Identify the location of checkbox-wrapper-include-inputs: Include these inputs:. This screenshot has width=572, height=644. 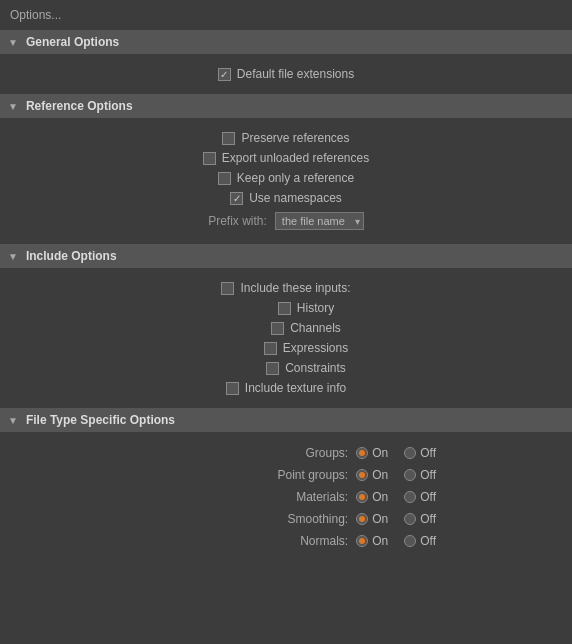
(286, 288).